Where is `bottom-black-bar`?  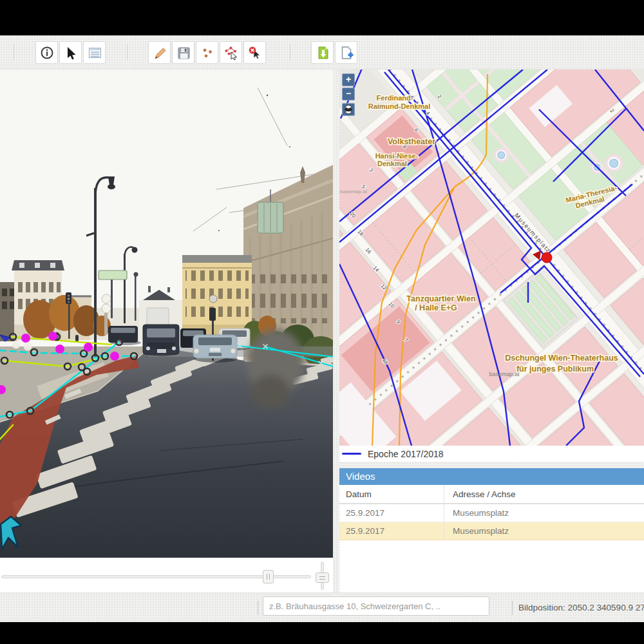
bottom-black-bar is located at coordinates (322, 633).